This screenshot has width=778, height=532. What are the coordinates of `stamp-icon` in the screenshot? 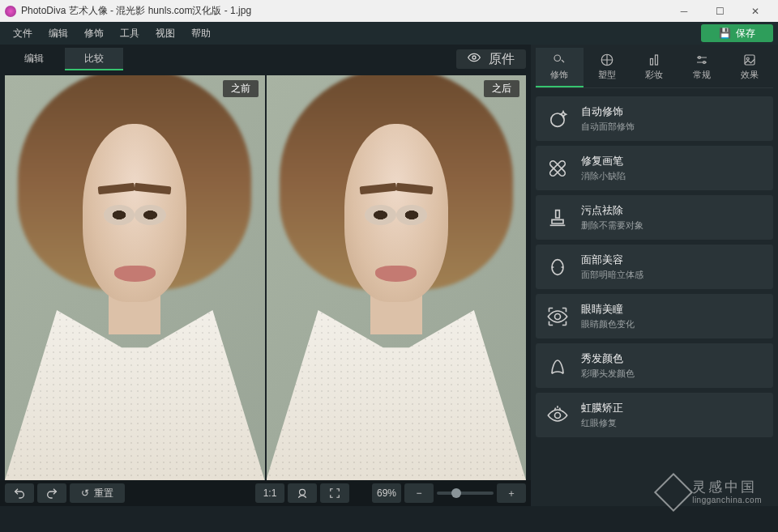 It's located at (558, 218).